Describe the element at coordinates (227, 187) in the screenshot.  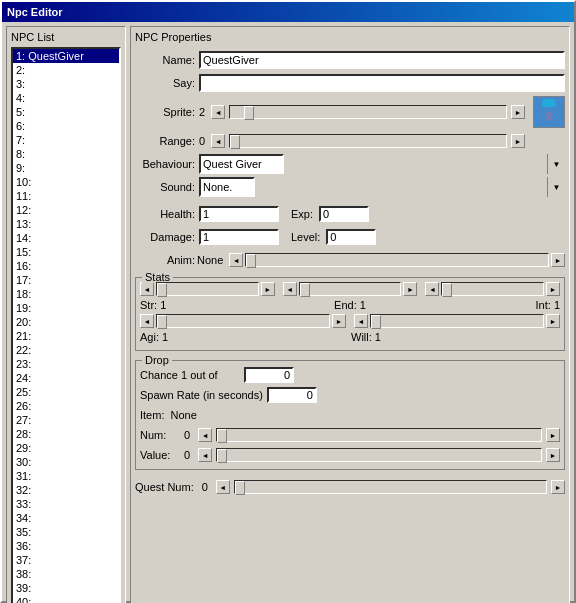
I see `sound-select: None.` at that location.